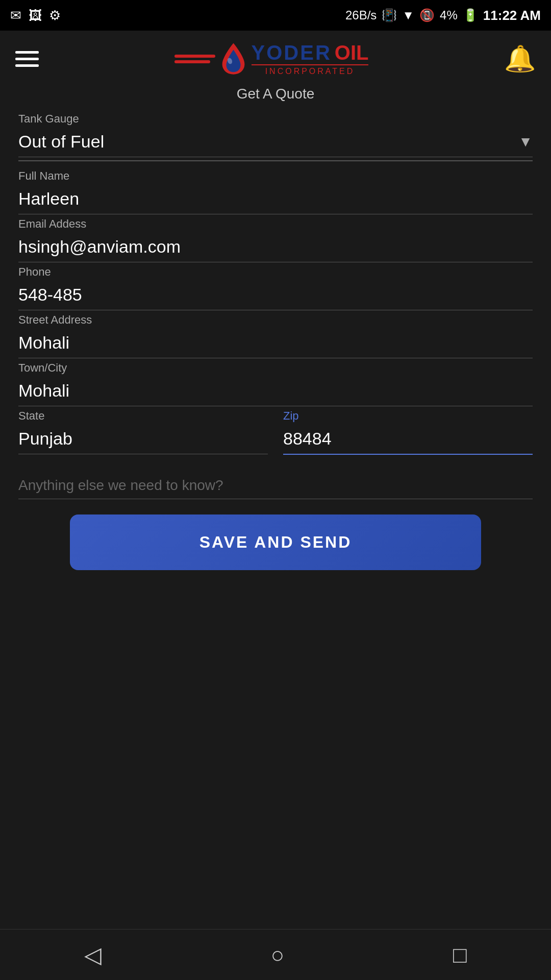 The height and width of the screenshot is (980, 551). Describe the element at coordinates (278, 955) in the screenshot. I see `home-button: ○` at that location.